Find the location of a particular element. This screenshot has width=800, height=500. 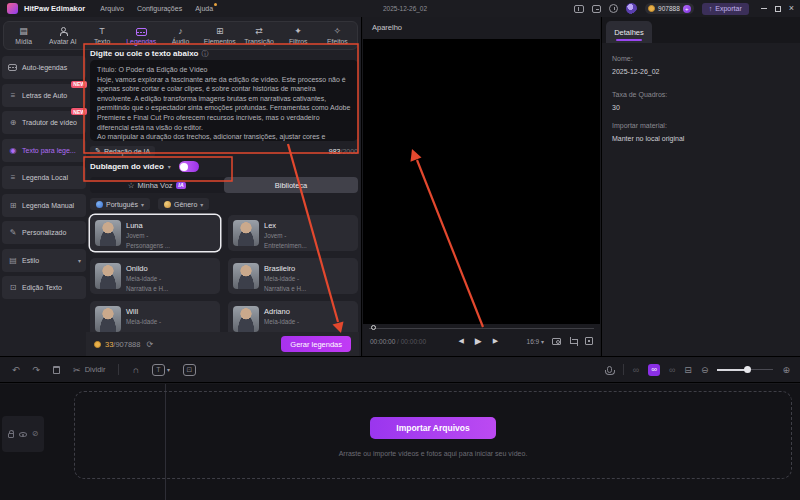

caption-track-icon: ⊡ is located at coordinates (190, 370).